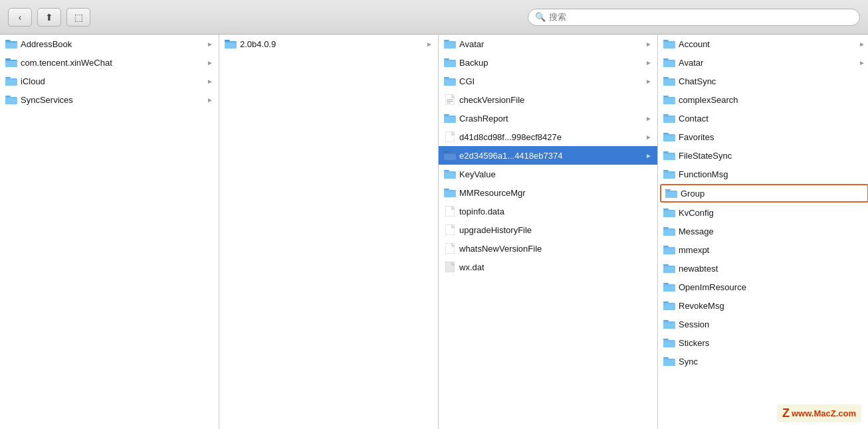 This screenshot has height=429, width=868. What do you see at coordinates (763, 118) in the screenshot?
I see `list-item: Contact` at bounding box center [763, 118].